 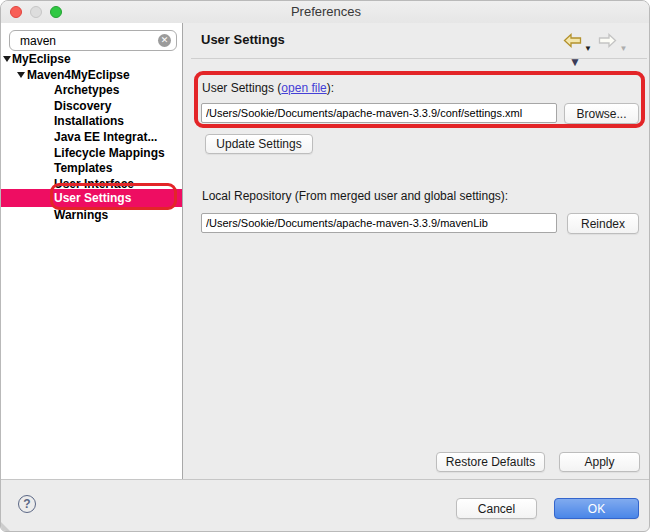 I want to click on local-repository-label: Local Repository (From merged user and g…, so click(x=355, y=196).